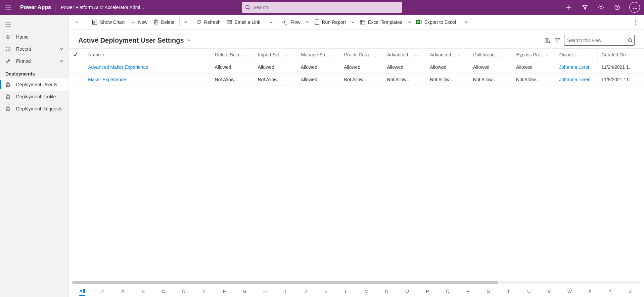 The width and height of the screenshot is (644, 297). What do you see at coordinates (617, 7) in the screenshot?
I see `help-icon` at bounding box center [617, 7].